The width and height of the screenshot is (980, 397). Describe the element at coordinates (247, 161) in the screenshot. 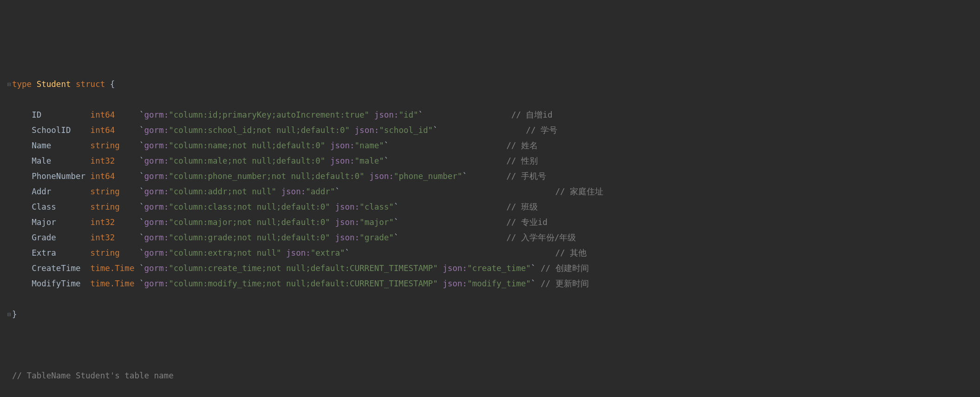

I see `tag-value: "column:male;not null;default:0"` at that location.